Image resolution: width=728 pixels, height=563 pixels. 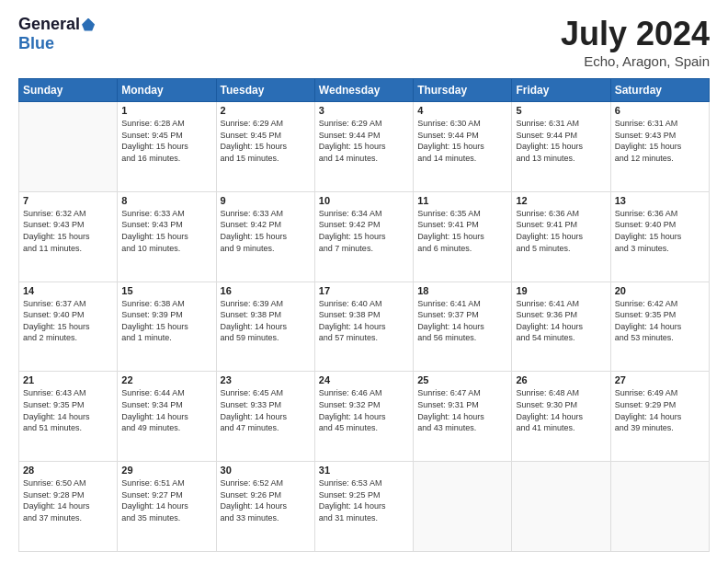 What do you see at coordinates (561, 291) in the screenshot?
I see `day-number: 19` at bounding box center [561, 291].